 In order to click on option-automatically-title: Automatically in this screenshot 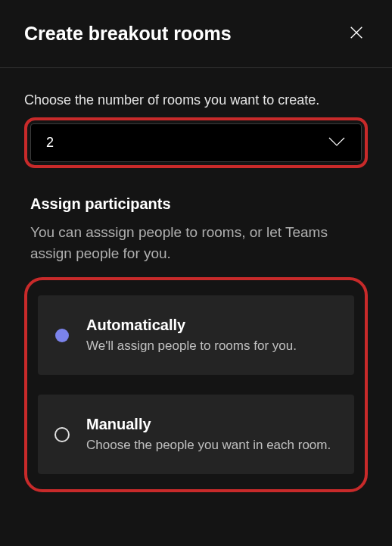, I will do `click(212, 326)`.